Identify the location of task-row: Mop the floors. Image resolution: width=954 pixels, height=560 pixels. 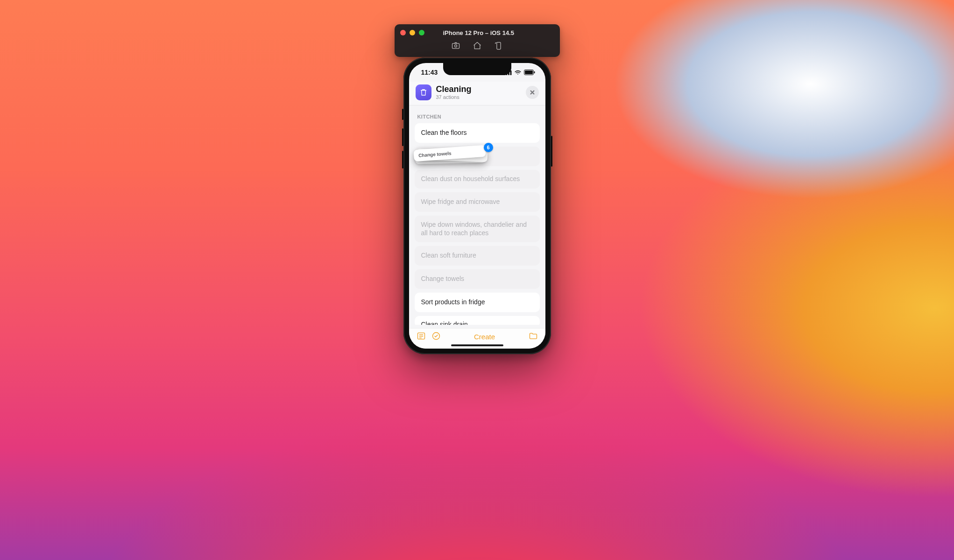
(477, 156).